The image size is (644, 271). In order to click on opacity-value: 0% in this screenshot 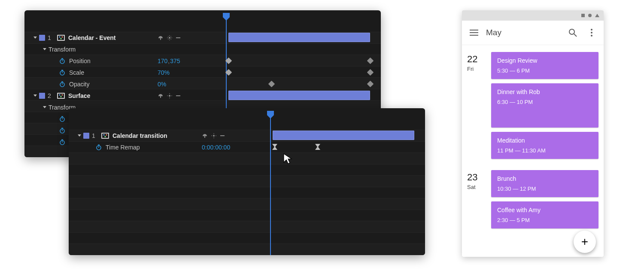, I will do `click(162, 84)`.